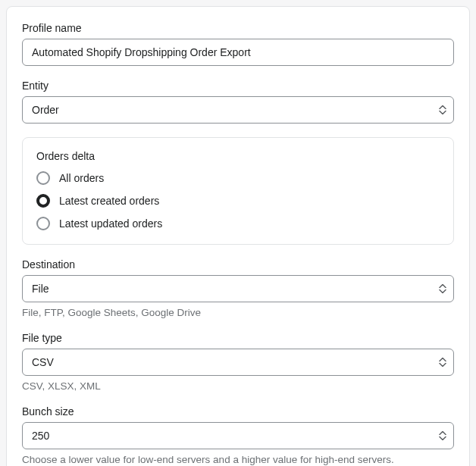 The height and width of the screenshot is (466, 476). I want to click on orders-delta-title: Orders delta, so click(238, 156).